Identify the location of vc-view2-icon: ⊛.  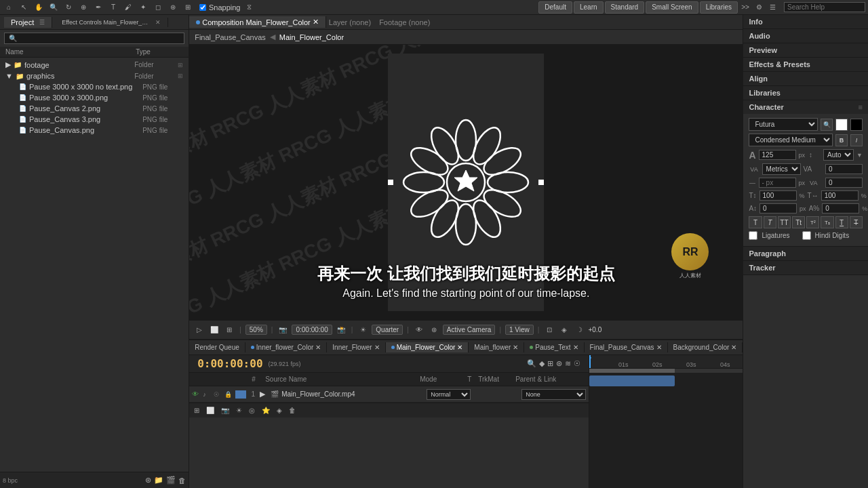
(434, 330).